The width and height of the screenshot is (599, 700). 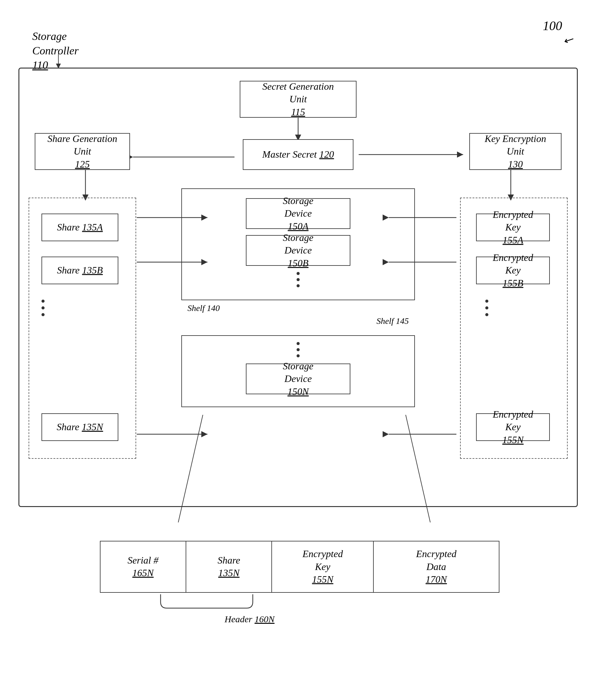 What do you see at coordinates (298, 214) in the screenshot?
I see `storage-device-a-box: Storage Device 150A` at bounding box center [298, 214].